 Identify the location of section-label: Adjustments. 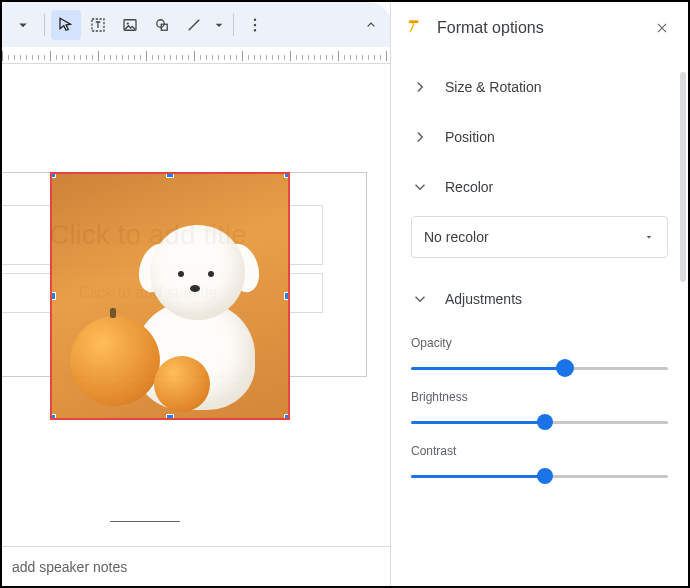
(484, 299).